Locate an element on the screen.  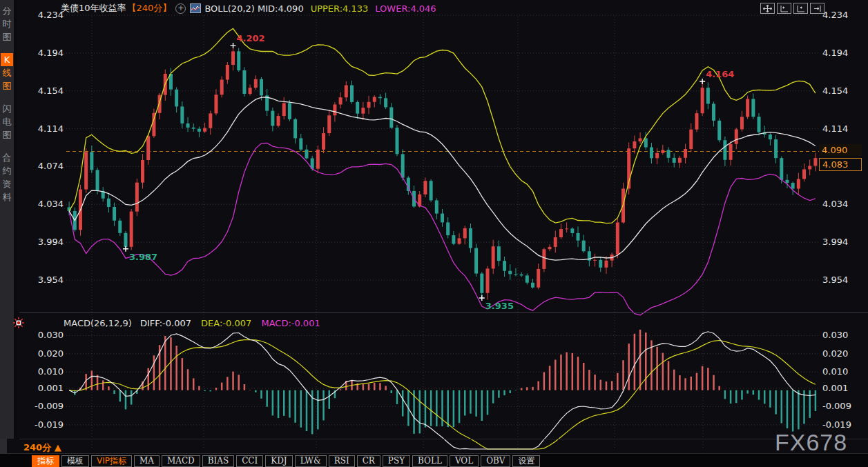
toolbar-button-VOL: VOL is located at coordinates (464, 461).